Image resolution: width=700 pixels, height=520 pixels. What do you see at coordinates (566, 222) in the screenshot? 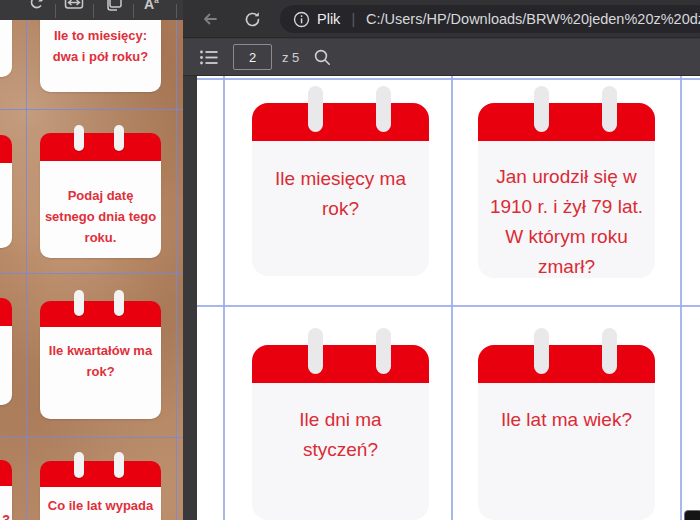
I see `card-question-text: Jan urodził się w 1910 r. i żył 79 lat. …` at bounding box center [566, 222].